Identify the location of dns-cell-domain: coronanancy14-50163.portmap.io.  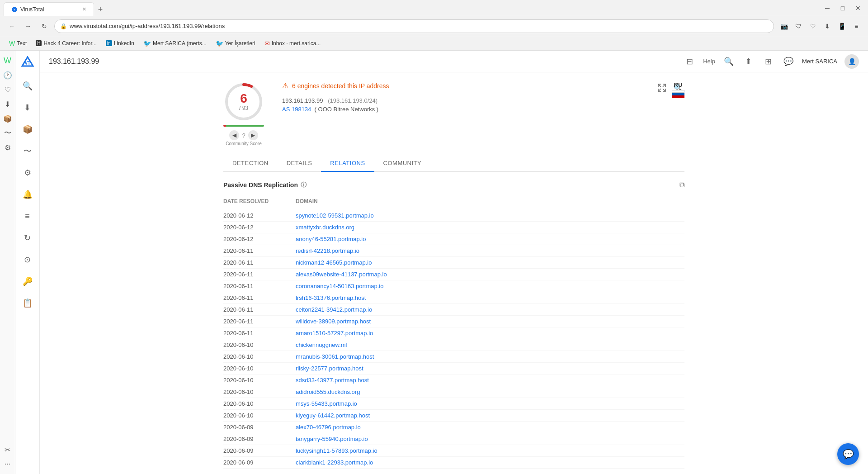
(490, 286).